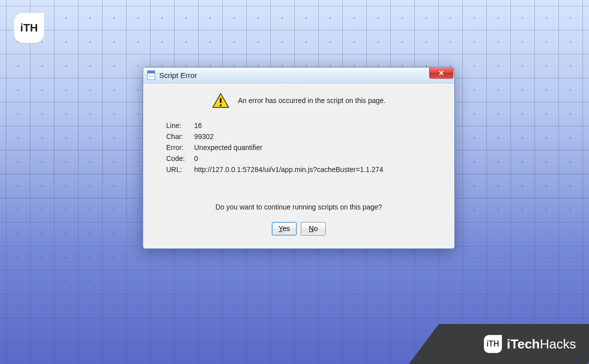  What do you see at coordinates (277, 170) in the screenshot?
I see `detail-row-url: URL: http://127.0.0.1:57284/ui/v1/app.mi…` at bounding box center [277, 170].